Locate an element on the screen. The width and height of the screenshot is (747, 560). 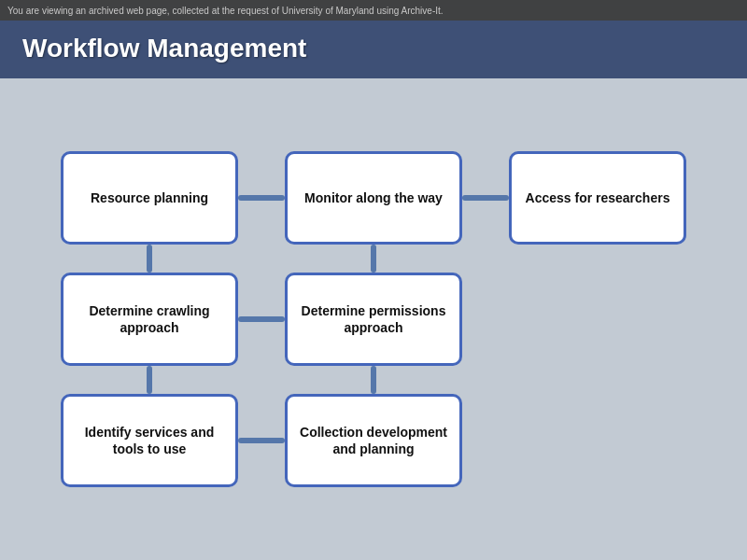
archive-notice-text: You are viewing an archived web page, co… is located at coordinates (226, 11).